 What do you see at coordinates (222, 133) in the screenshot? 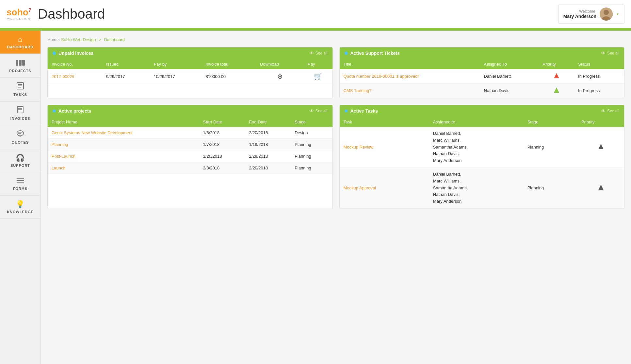
I see `project-start: 1/8/2018` at bounding box center [222, 133].